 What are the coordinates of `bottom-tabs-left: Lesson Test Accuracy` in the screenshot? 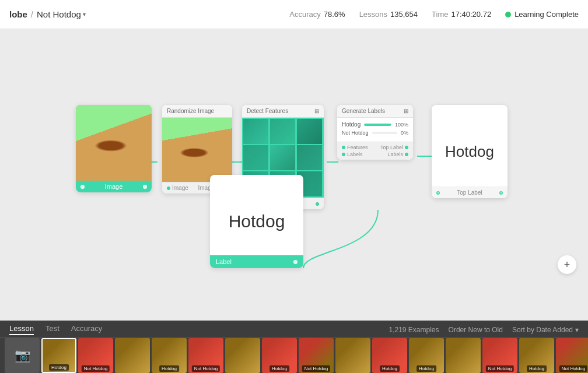 It's located at (56, 330).